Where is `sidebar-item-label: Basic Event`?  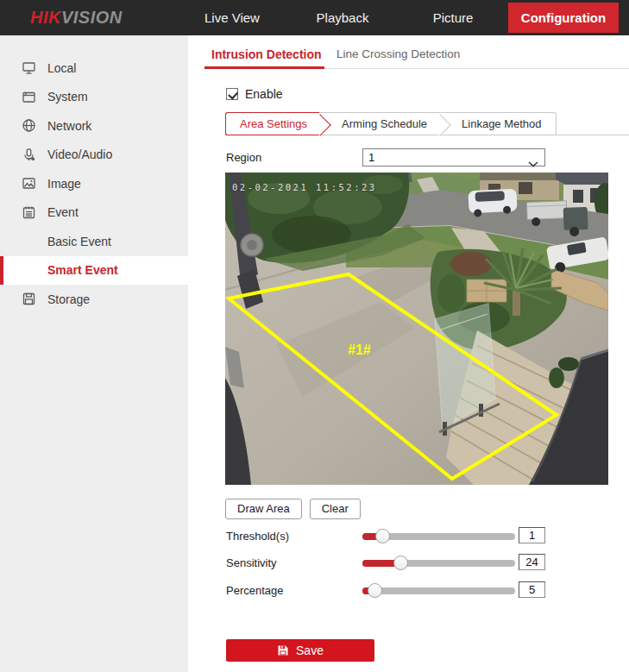
sidebar-item-label: Basic Event is located at coordinates (79, 242).